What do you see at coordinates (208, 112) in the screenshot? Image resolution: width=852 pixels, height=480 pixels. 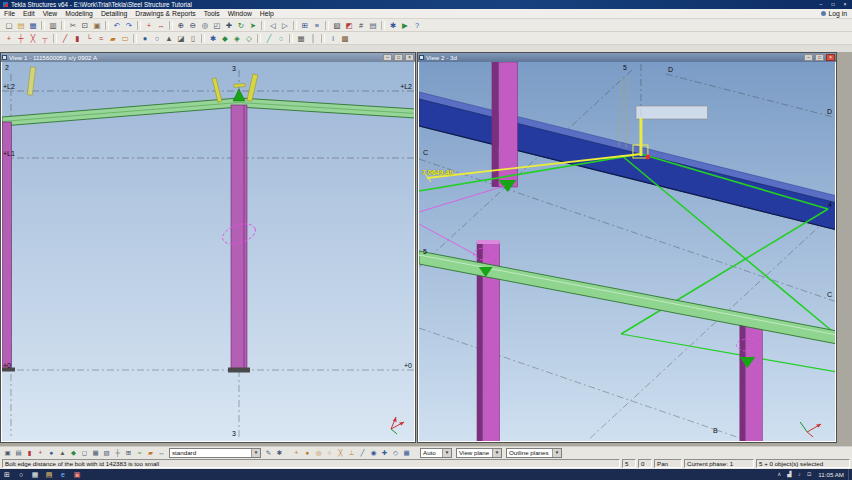 I see `roof-beam` at bounding box center [208, 112].